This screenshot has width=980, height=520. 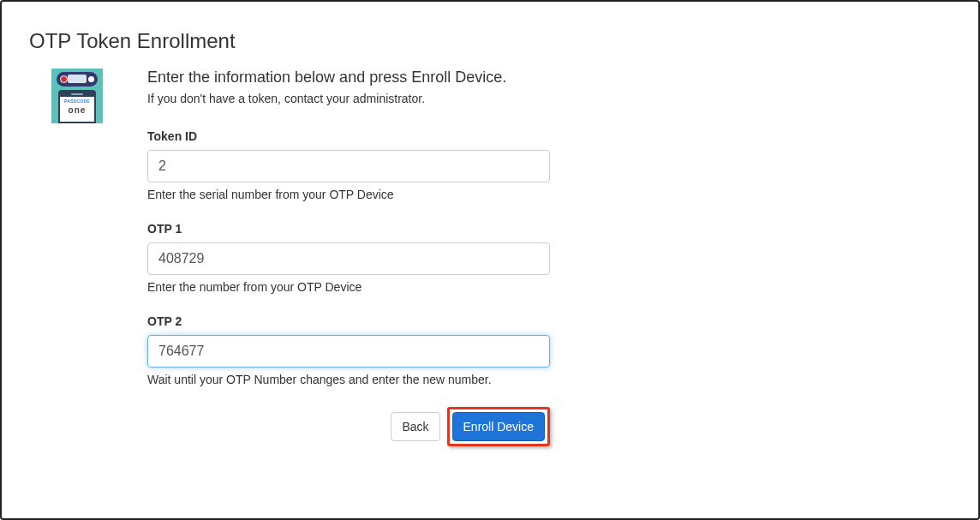 What do you see at coordinates (77, 94) in the screenshot?
I see `phone-speaker-icon` at bounding box center [77, 94].